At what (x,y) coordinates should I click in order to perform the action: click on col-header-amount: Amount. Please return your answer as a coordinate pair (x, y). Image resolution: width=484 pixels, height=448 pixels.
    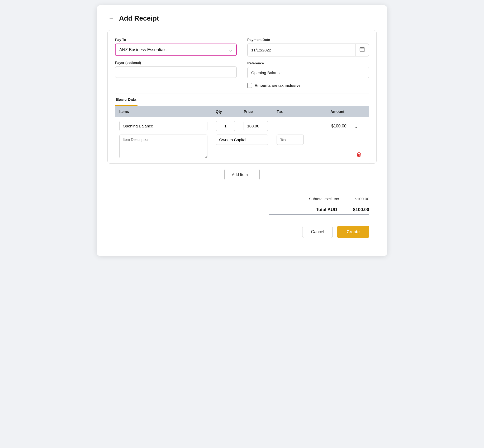
    Looking at the image, I should click on (328, 112).